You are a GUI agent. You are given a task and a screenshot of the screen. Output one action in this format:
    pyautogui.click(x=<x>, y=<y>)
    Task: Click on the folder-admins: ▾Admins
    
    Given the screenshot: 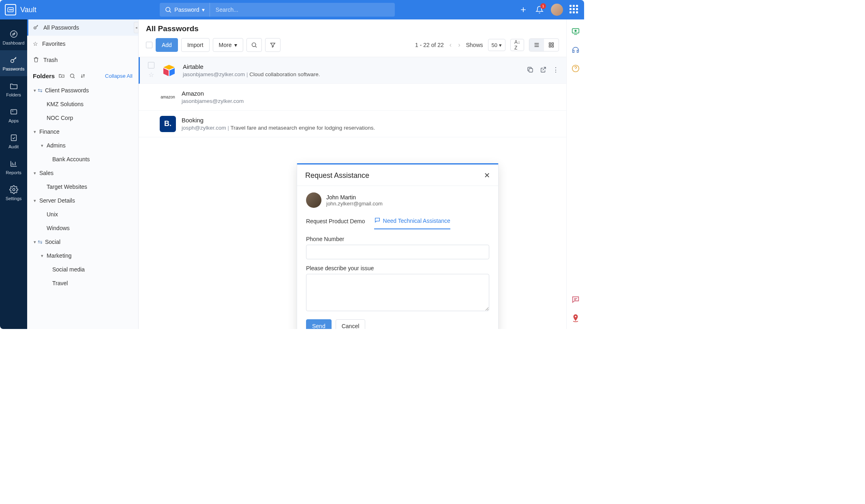 What is the action you would take?
    pyautogui.click(x=83, y=145)
    